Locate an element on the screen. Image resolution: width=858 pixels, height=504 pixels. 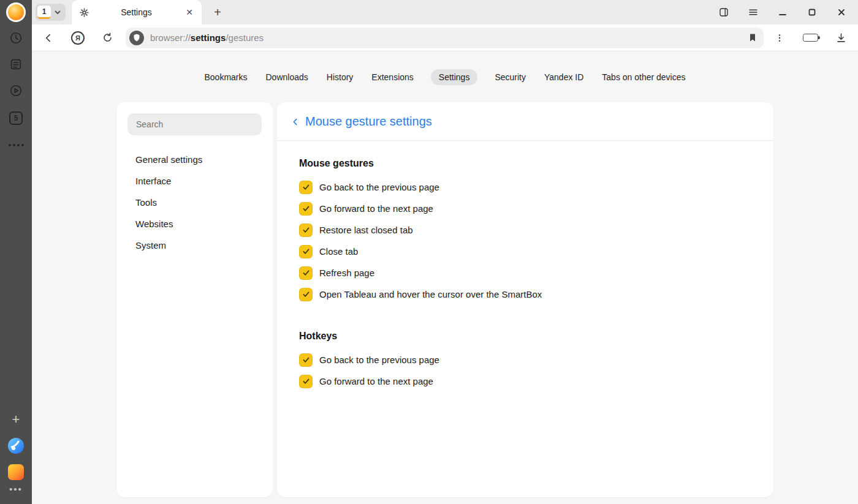
apps-grid-icon is located at coordinates (16, 145).